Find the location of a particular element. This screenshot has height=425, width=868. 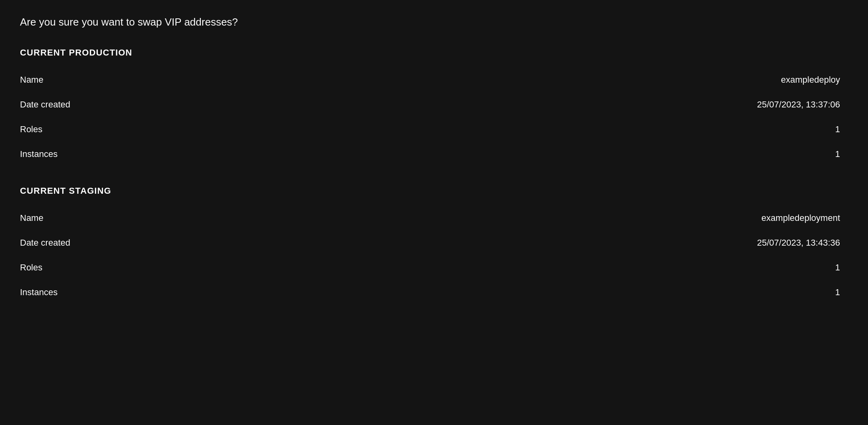

staging-roles-label: Roles is located at coordinates (31, 268).